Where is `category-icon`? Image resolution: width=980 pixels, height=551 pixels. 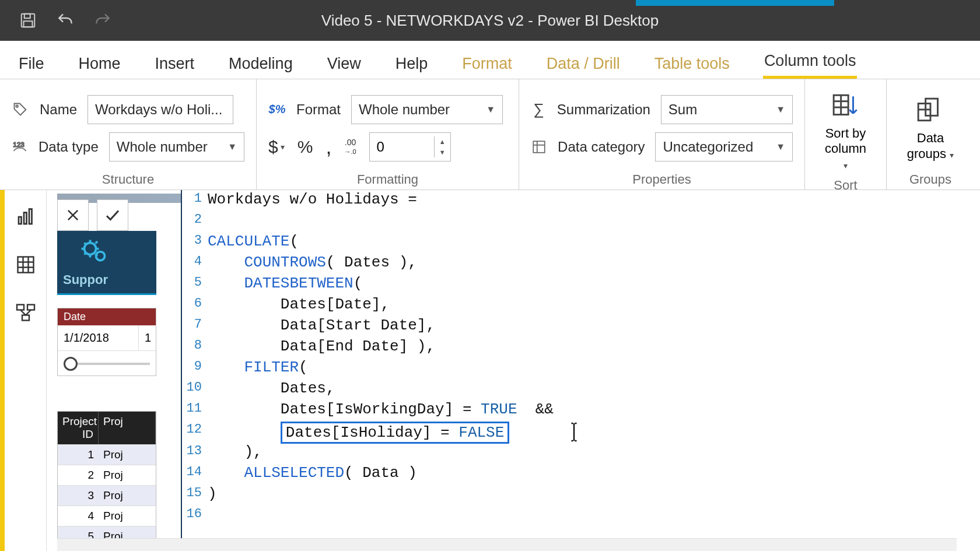
category-icon is located at coordinates (539, 147).